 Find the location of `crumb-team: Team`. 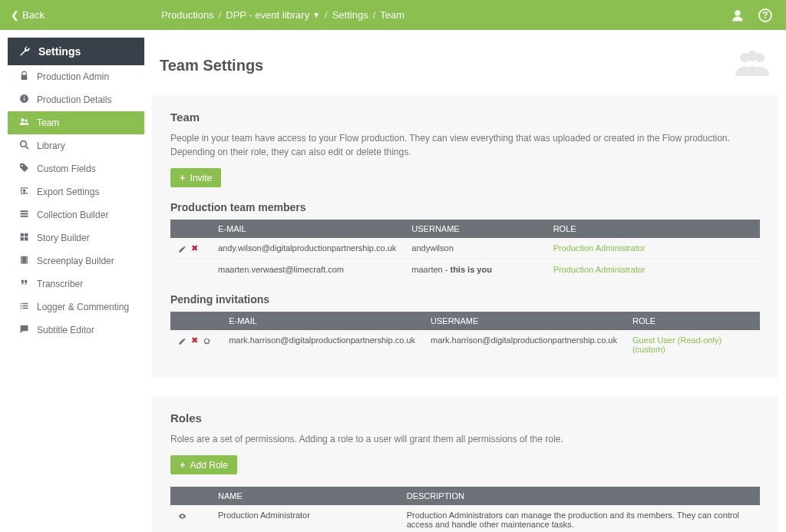

crumb-team: Team is located at coordinates (392, 15).